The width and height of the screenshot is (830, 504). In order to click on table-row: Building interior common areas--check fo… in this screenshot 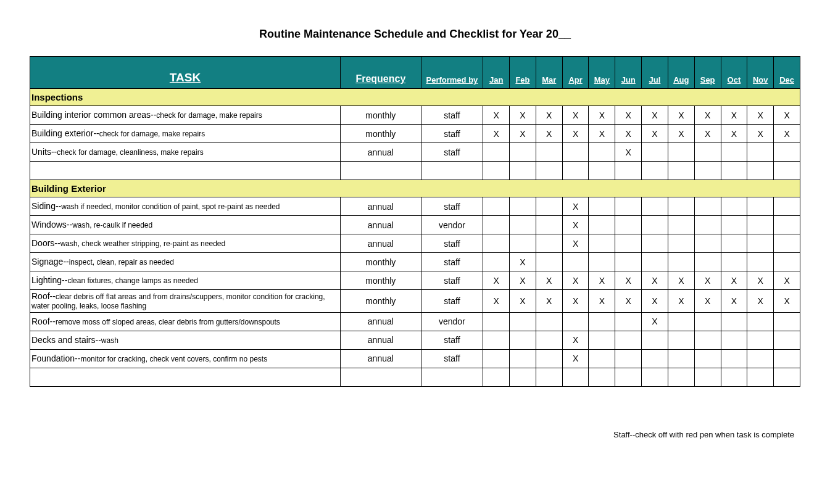, I will do `click(415, 115)`.